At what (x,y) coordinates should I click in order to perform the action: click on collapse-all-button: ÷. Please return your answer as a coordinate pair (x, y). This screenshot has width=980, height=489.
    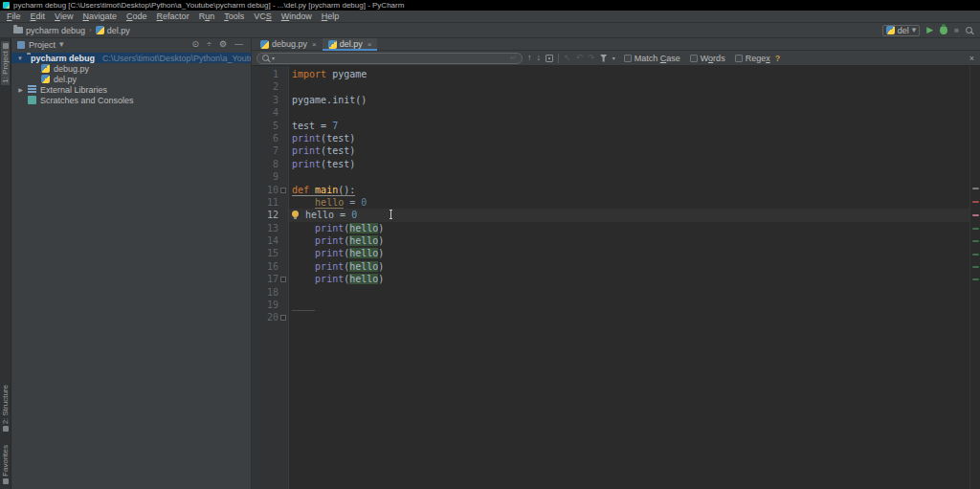
    Looking at the image, I should click on (209, 44).